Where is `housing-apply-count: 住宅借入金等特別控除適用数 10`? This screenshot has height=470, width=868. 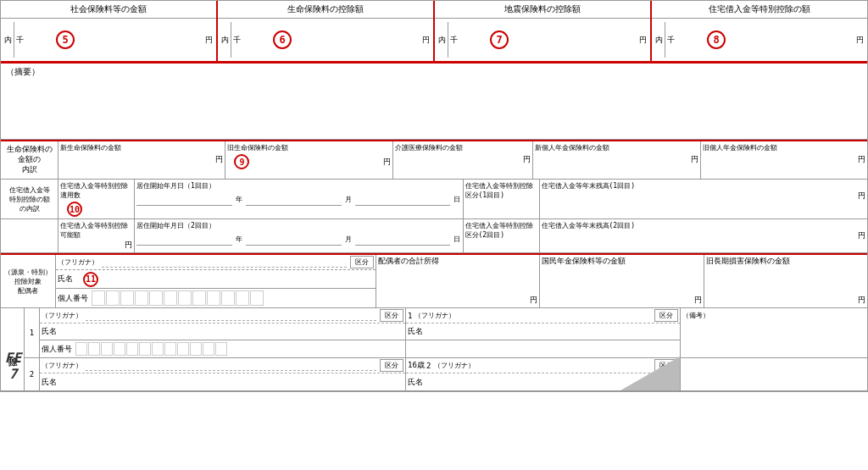 housing-apply-count: 住宅借入金等特別控除適用数 10 is located at coordinates (97, 199).